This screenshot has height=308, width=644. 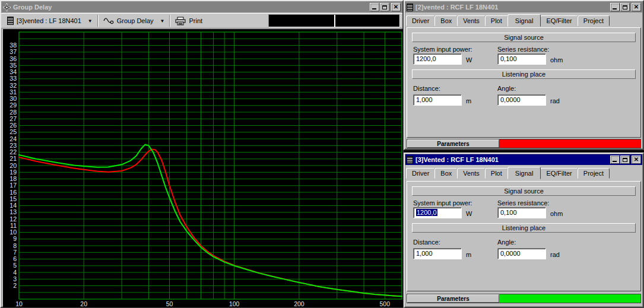 I want to click on svg-text: 34, so click(x=13, y=72).